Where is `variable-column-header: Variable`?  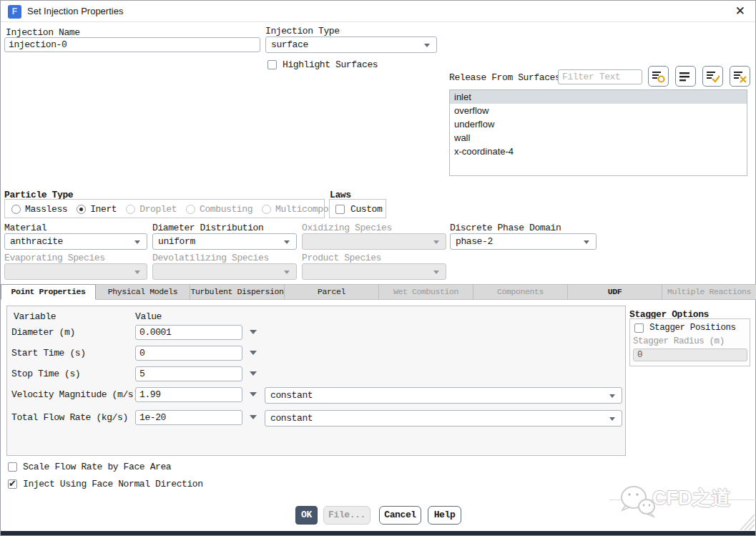 variable-column-header: Variable is located at coordinates (34, 316).